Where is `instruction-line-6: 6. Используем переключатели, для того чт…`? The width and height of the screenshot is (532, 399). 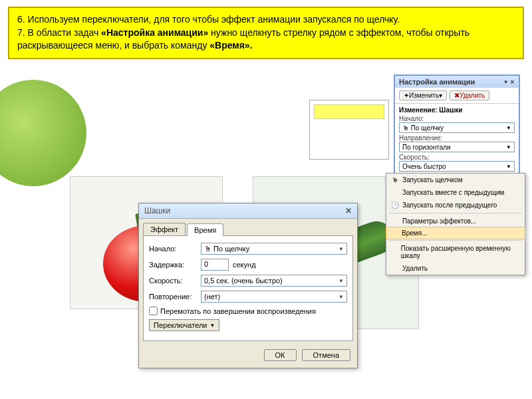 instruction-line-6: 6. Используем переключатели, для того чт… is located at coordinates (266, 20).